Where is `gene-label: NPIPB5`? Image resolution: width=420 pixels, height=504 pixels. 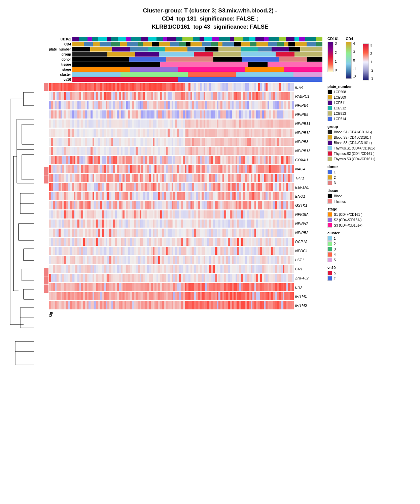 gene-label: NPIPB5 is located at coordinates (308, 114).